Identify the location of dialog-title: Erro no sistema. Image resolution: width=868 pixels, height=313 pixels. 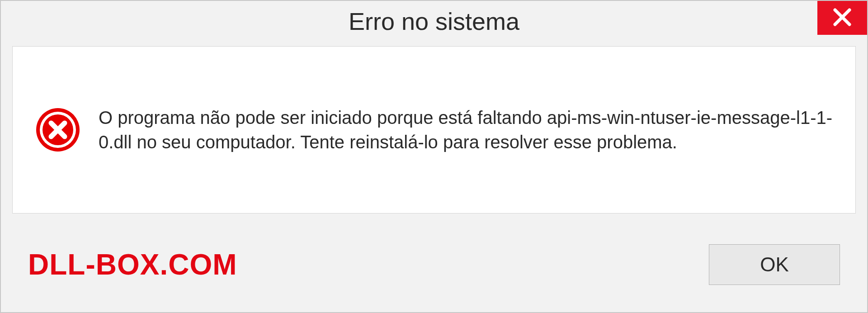
(434, 21).